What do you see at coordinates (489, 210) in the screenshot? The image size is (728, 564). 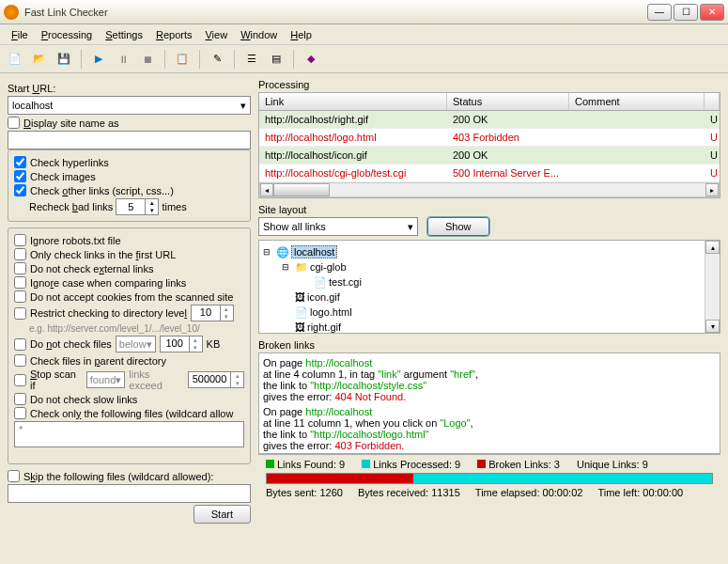 I see `sitelayout-label: Site layout` at bounding box center [489, 210].